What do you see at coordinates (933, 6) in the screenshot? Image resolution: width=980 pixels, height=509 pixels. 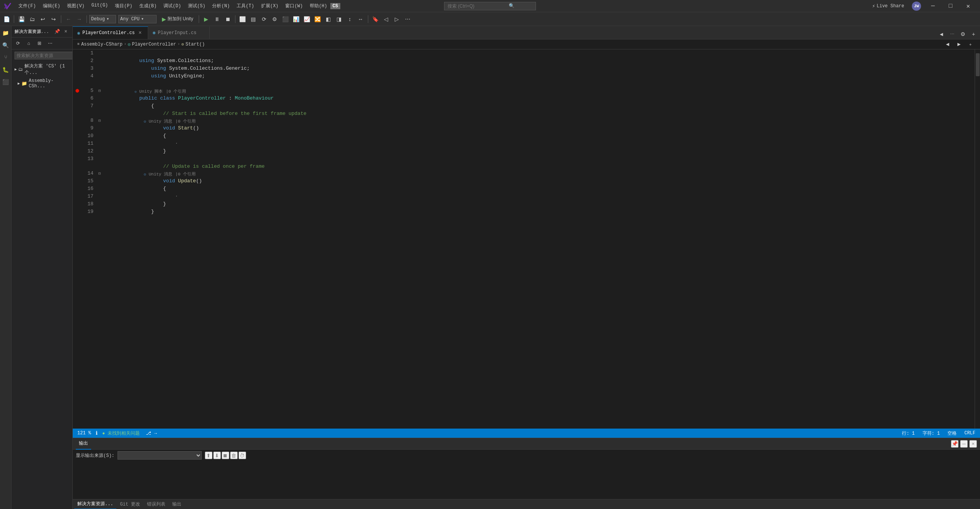 I see `minimize-button: ─` at bounding box center [933, 6].